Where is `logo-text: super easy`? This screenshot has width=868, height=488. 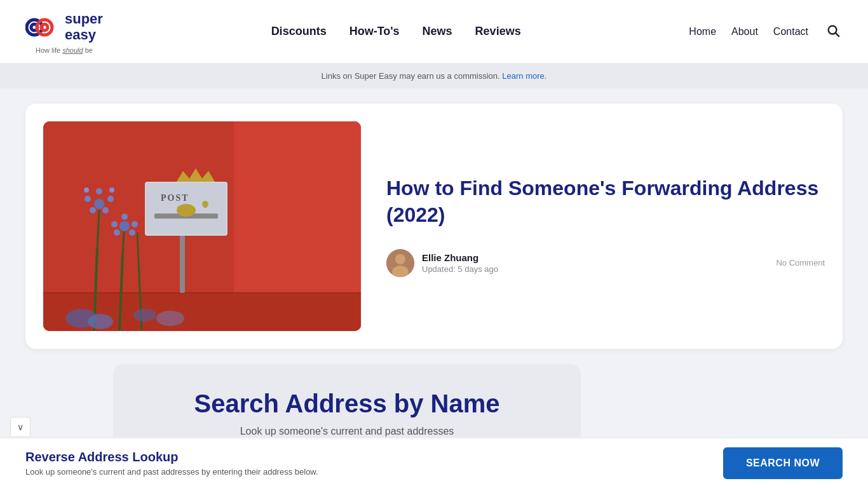
logo-text: super easy is located at coordinates (84, 27).